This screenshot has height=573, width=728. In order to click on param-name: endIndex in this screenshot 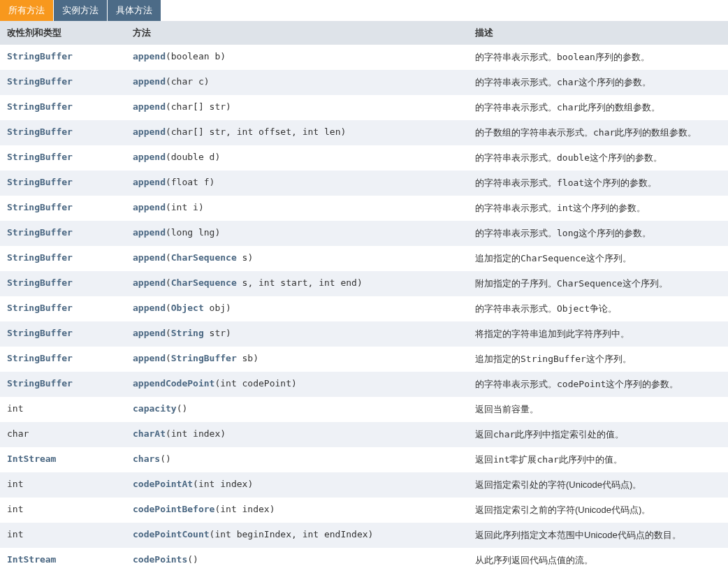, I will do `click(343, 534)`.